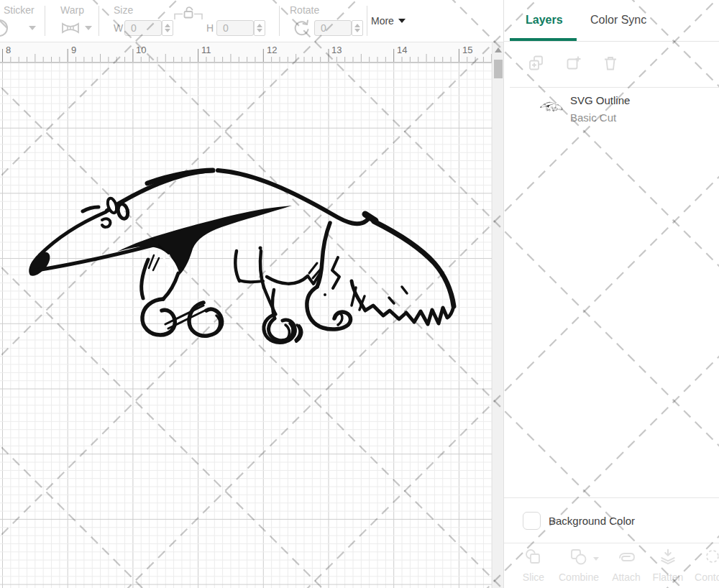 The width and height of the screenshot is (719, 588). What do you see at coordinates (118, 28) in the screenshot?
I see `width-label: W` at bounding box center [118, 28].